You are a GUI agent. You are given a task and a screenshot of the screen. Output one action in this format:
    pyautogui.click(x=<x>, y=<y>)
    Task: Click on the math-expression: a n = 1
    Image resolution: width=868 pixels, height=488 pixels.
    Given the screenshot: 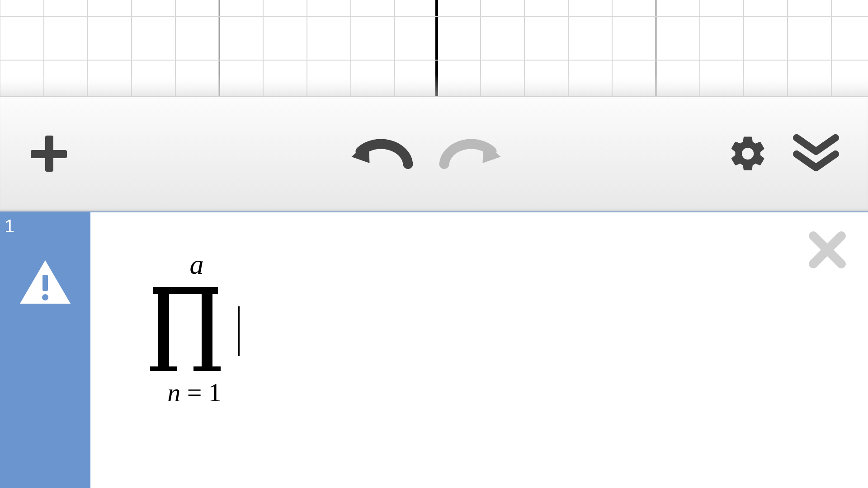 What is the action you would take?
    pyautogui.click(x=194, y=328)
    